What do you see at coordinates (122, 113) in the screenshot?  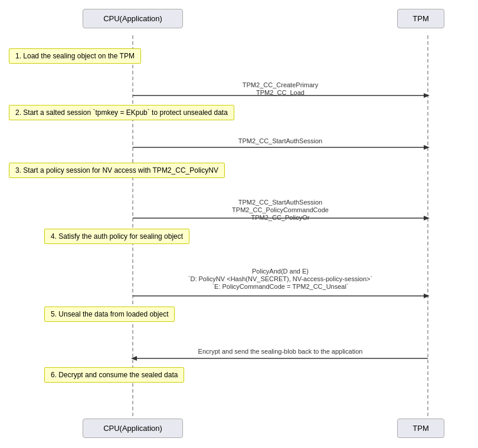 I see `step2-label: 2. Start a salted session `tpmkey = EKpu…` at bounding box center [122, 113].